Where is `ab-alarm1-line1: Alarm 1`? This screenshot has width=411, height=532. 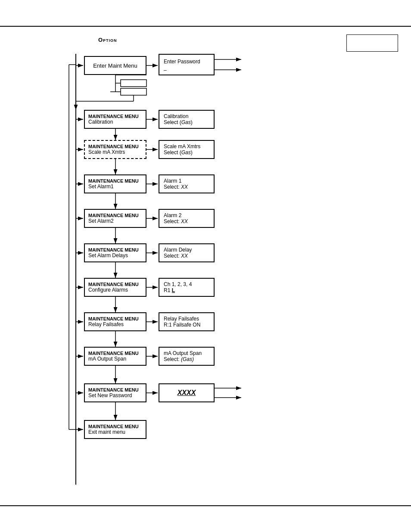 ab-alarm1-line1: Alarm 1 is located at coordinates (172, 181).